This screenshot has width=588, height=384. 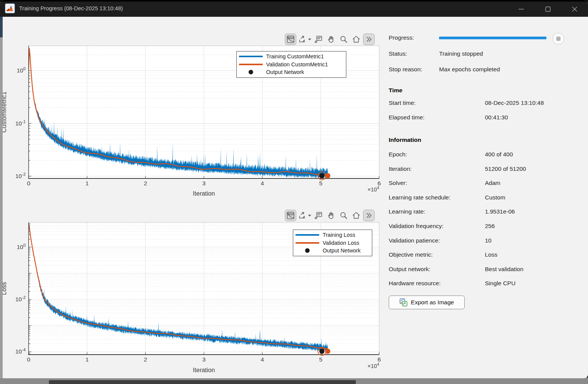 I want to click on info-value: 51200 of 51200, so click(x=506, y=169).